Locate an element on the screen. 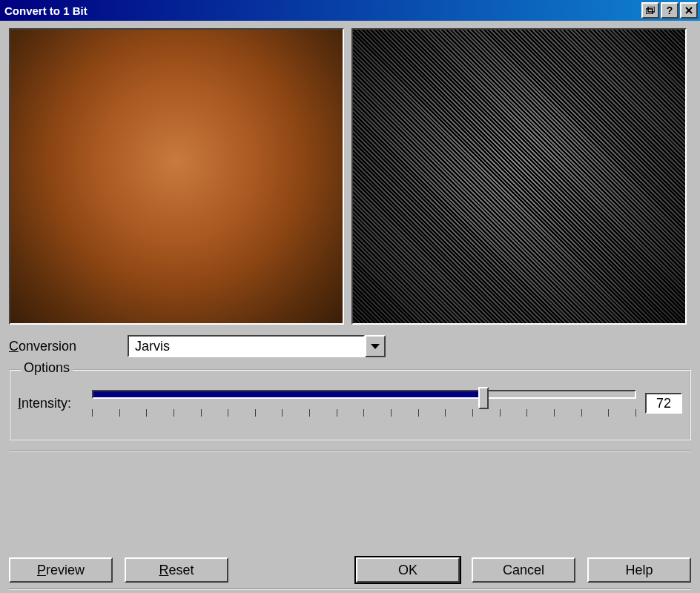 The height and width of the screenshot is (593, 700). button-row: Preview Reset OK Cancel Help is located at coordinates (350, 570).